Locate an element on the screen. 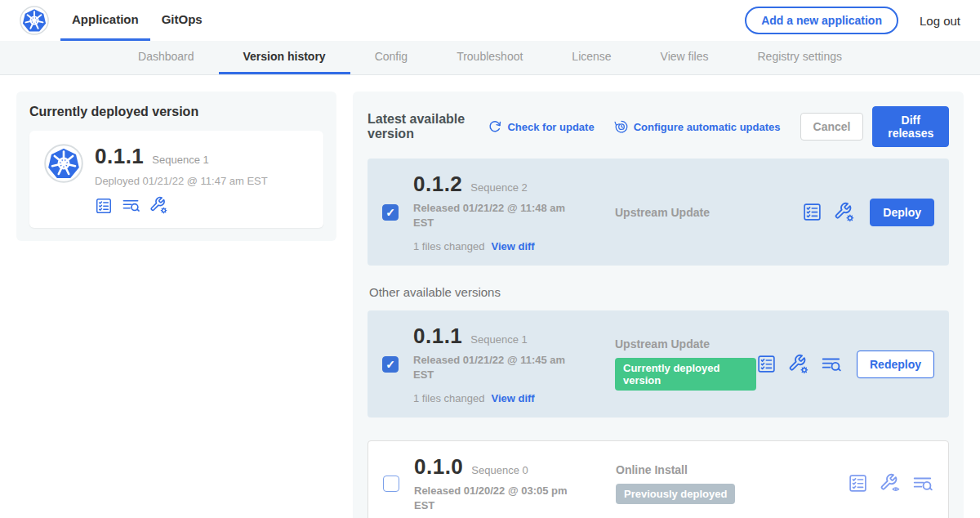 The height and width of the screenshot is (518, 980). version-number: 0.1.2 is located at coordinates (438, 185).